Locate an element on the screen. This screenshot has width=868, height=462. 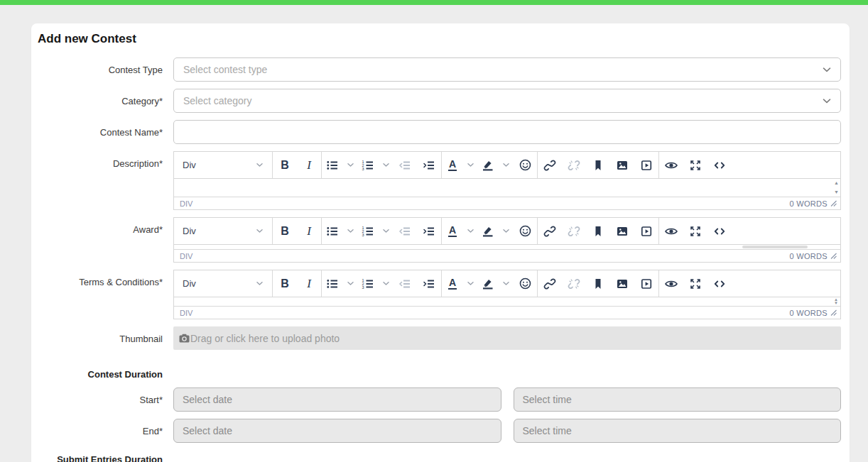
emoji-icon is located at coordinates (526, 284).